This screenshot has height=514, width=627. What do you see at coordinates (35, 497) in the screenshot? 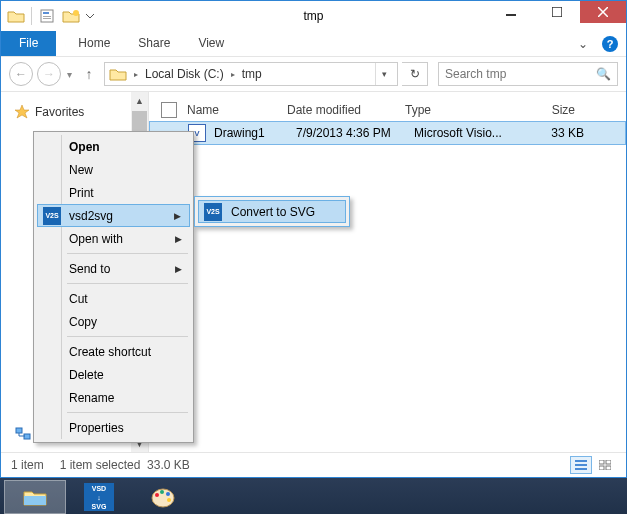
I see `taskbar-explorer` at bounding box center [35, 497].